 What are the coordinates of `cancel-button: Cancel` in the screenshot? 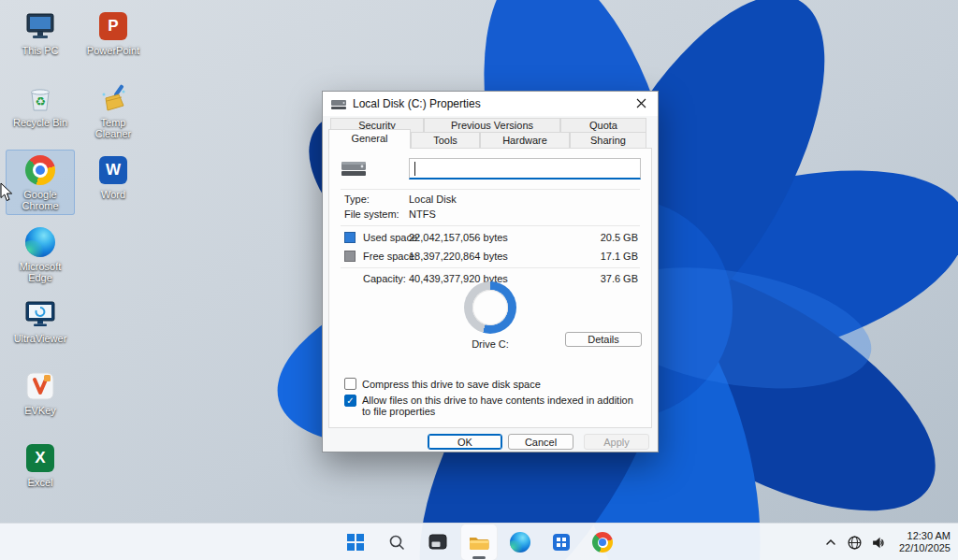 It's located at (541, 441).